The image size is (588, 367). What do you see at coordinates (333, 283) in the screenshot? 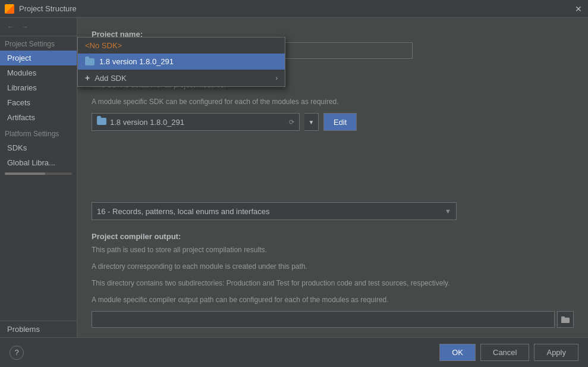
I see `compiler-desc3: This directory contains two subdirectori…` at bounding box center [333, 283].